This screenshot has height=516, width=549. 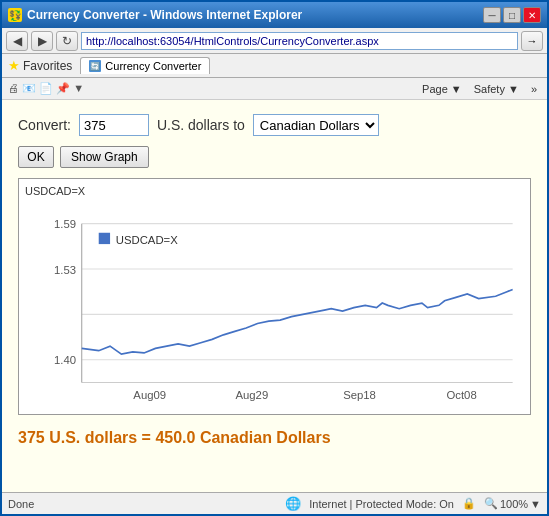 What do you see at coordinates (201, 125) in the screenshot?
I see `currency-from-text: U.S. dollars to` at bounding box center [201, 125].